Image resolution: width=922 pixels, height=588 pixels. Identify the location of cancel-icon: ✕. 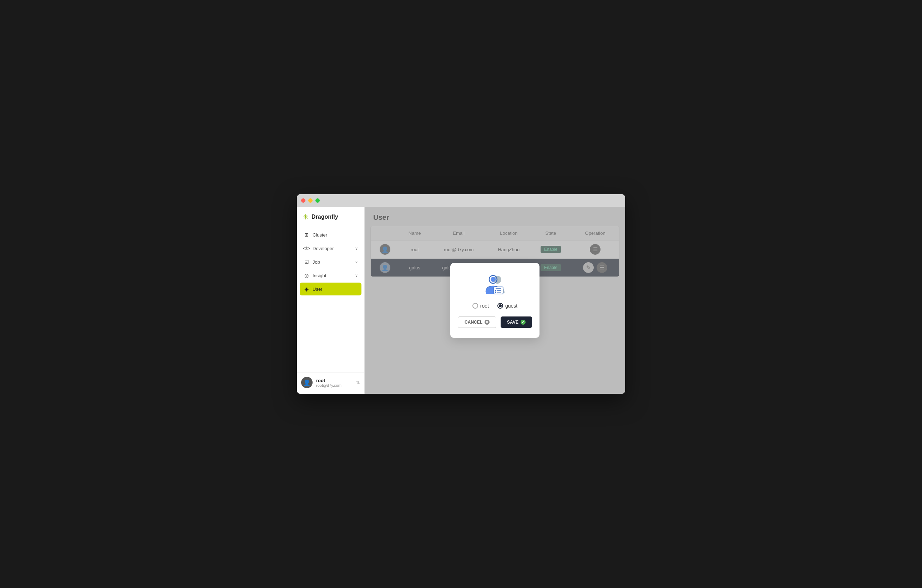
(487, 322).